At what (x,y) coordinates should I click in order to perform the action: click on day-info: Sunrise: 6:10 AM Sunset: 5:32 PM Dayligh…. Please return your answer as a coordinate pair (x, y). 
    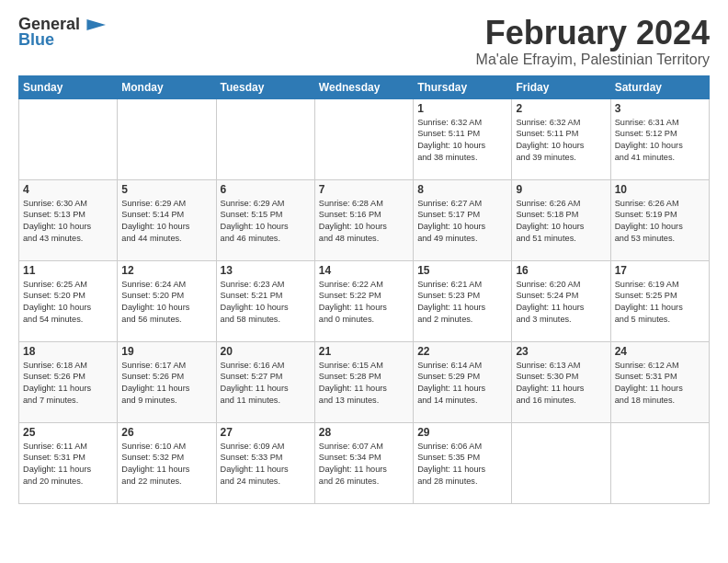
    Looking at the image, I should click on (166, 465).